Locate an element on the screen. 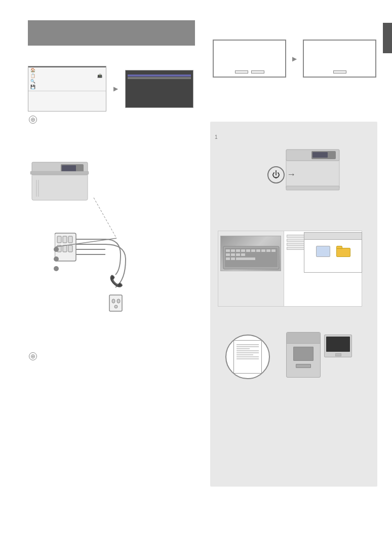 This screenshot has height=554, width=392. menu-footer is located at coordinates (67, 91).